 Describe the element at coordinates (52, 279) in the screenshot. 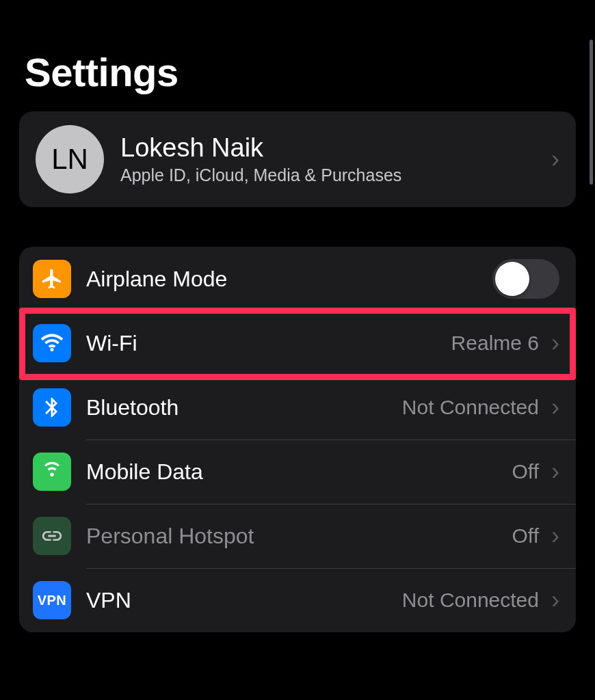

I see `airplane-icon` at that location.